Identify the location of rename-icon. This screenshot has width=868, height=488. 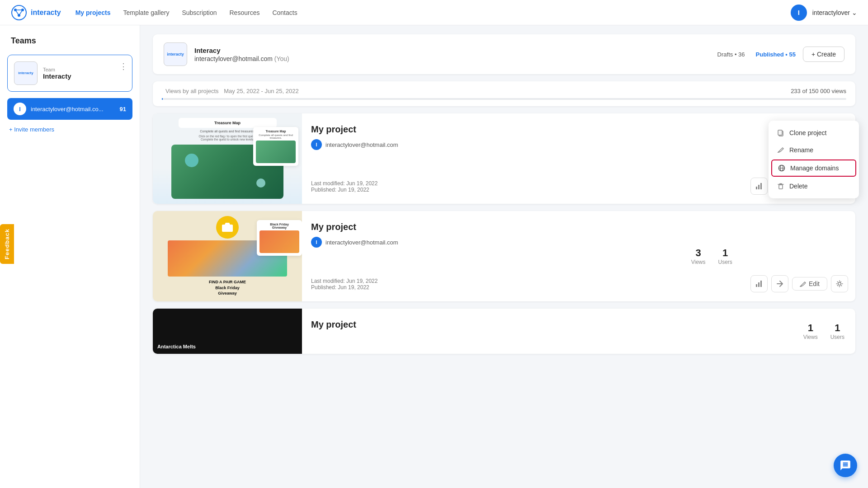
(781, 150).